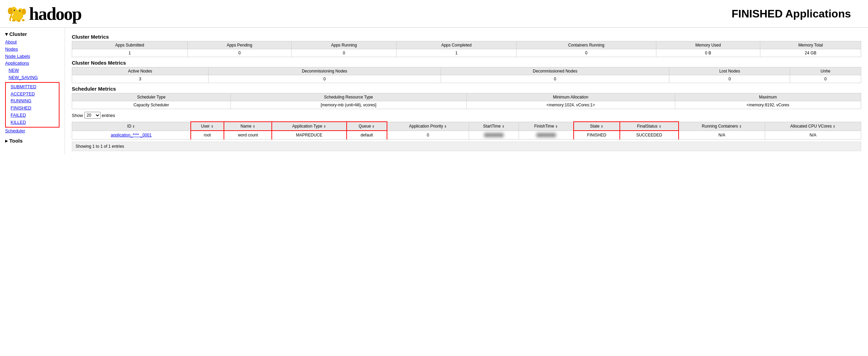 This screenshot has height=356, width=868. What do you see at coordinates (428, 126) in the screenshot?
I see `col-application-priority: Application Priority ⇕` at bounding box center [428, 126].